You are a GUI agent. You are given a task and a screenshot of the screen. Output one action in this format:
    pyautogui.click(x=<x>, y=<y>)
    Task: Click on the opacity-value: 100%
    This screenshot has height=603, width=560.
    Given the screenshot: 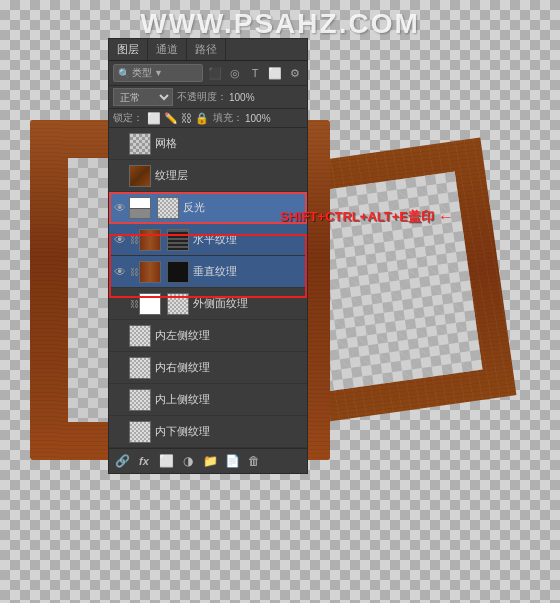 What is the action you would take?
    pyautogui.click(x=242, y=98)
    